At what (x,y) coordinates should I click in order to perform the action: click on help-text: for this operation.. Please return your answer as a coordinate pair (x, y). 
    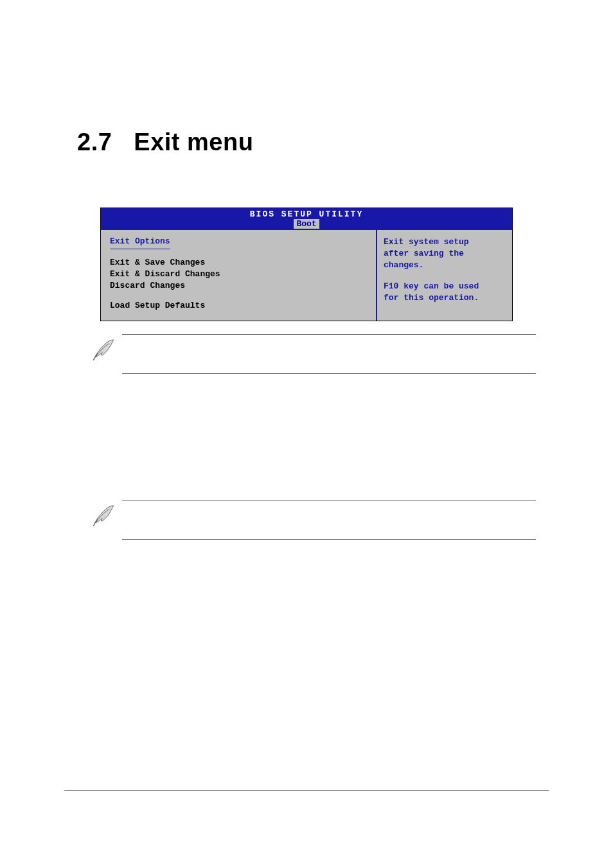
    Looking at the image, I should click on (445, 298).